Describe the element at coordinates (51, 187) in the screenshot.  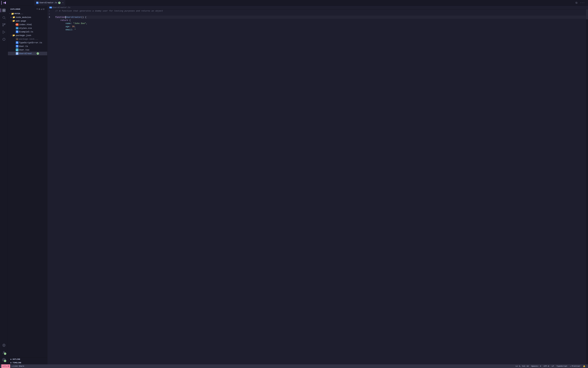
I see `line-numbers: 1 2 3` at that location.